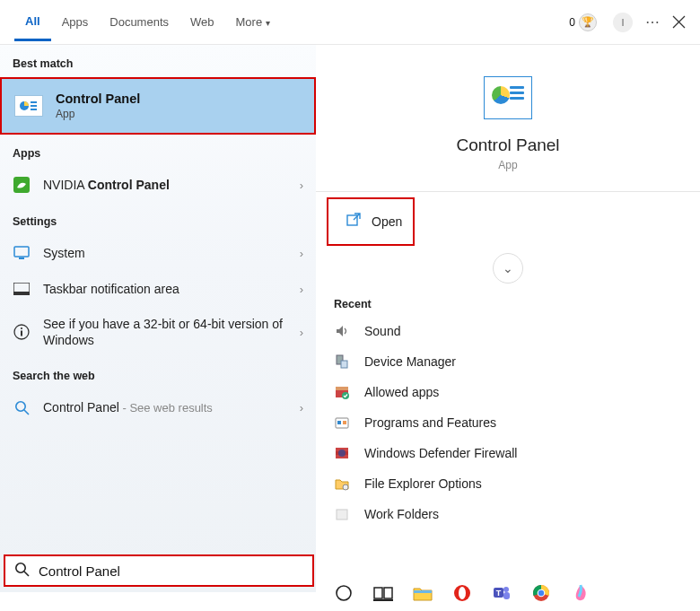 This screenshot has height=611, width=700. I want to click on trophy-icon: 🏆, so click(588, 22).